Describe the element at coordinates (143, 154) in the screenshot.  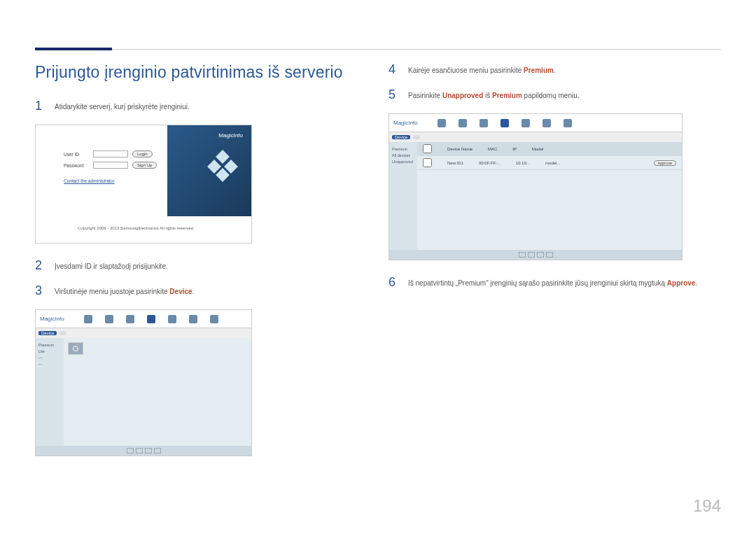
I see `login-button: Login` at that location.